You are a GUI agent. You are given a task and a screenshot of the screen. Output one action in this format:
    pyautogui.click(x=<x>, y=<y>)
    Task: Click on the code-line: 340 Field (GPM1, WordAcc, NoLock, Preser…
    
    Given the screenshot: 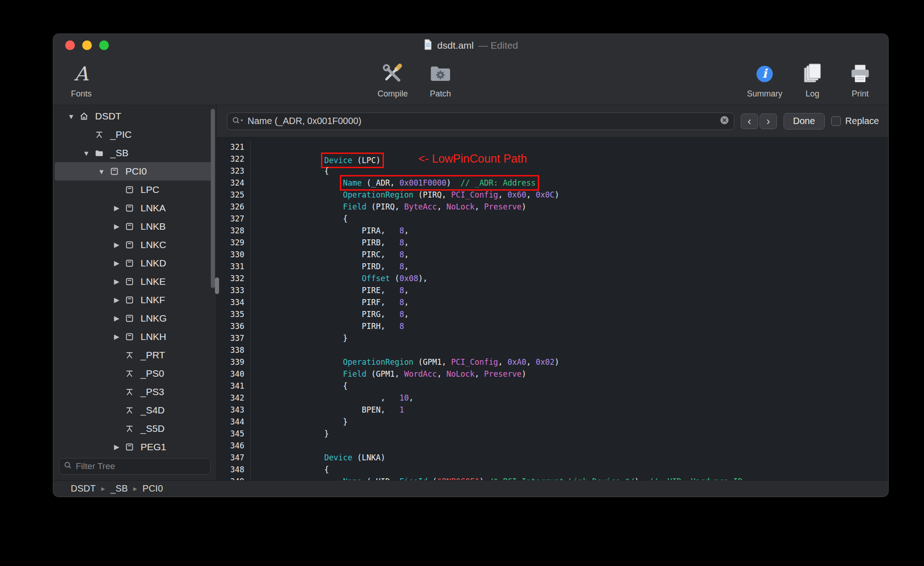 What is the action you would take?
    pyautogui.click(x=552, y=374)
    